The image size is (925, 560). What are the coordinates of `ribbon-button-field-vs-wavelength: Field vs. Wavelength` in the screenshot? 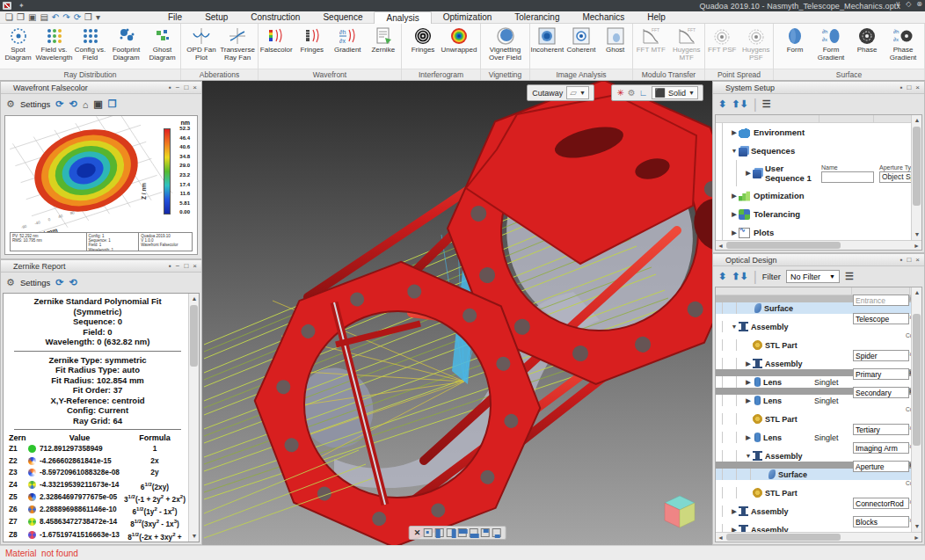 It's located at (55, 44).